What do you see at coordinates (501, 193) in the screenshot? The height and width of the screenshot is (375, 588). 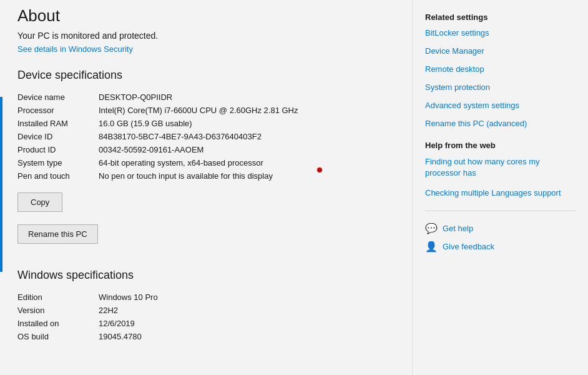 I see `sidebar-help-link: Checking multiple Languages support` at bounding box center [501, 193].